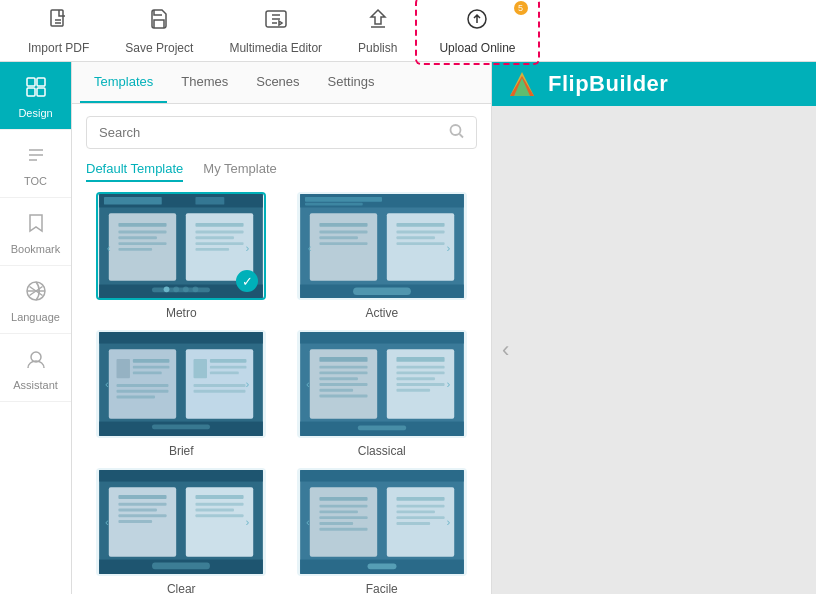  What do you see at coordinates (124, 82) in the screenshot?
I see `tab-templates: Templates` at bounding box center [124, 82].